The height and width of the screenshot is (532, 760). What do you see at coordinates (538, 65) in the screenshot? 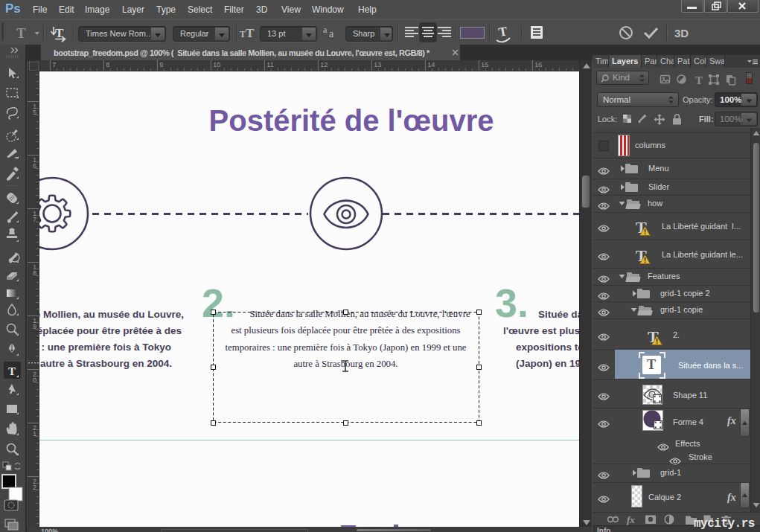
I see `svg-text: 16` at bounding box center [538, 65].